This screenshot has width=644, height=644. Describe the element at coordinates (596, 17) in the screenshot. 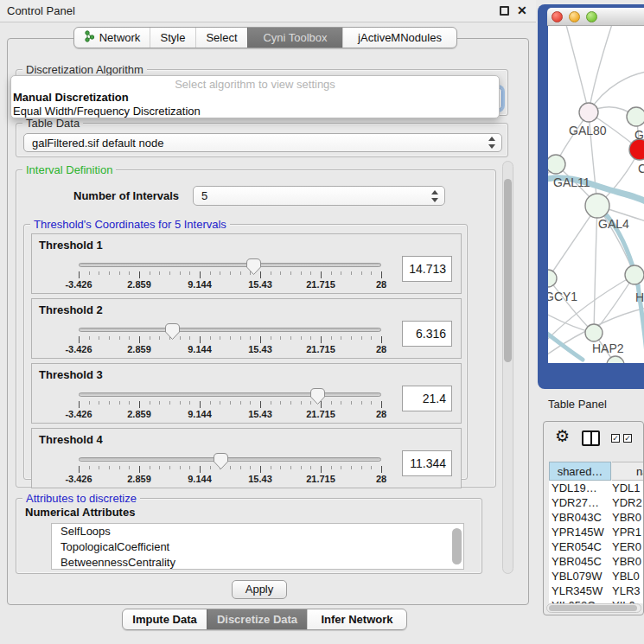

I see `network-window-titlebar` at that location.